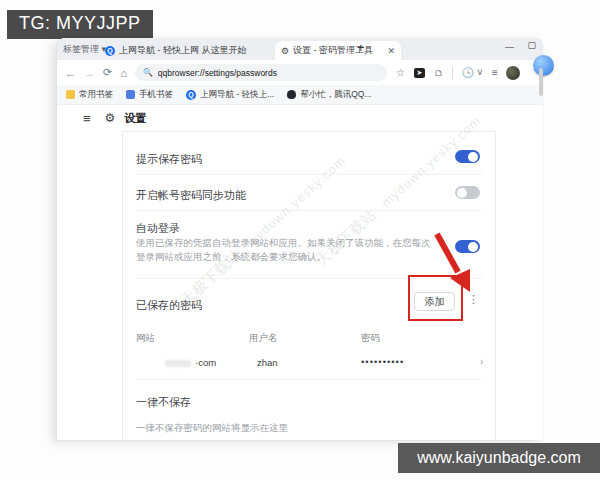 Image resolution: width=600 pixels, height=480 pixels. What do you see at coordinates (90, 73) in the screenshot?
I see `forward-button: →` at bounding box center [90, 73].